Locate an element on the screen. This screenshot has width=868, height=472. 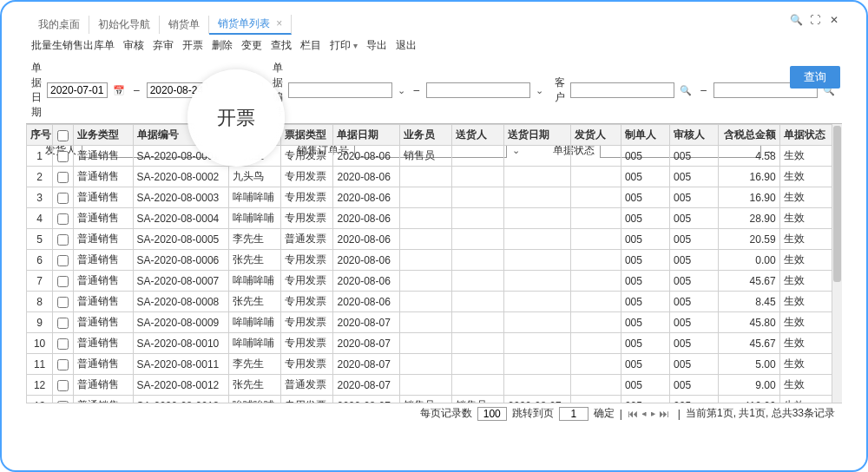
col-deldate: 送货日期 is located at coordinates (537, 135).